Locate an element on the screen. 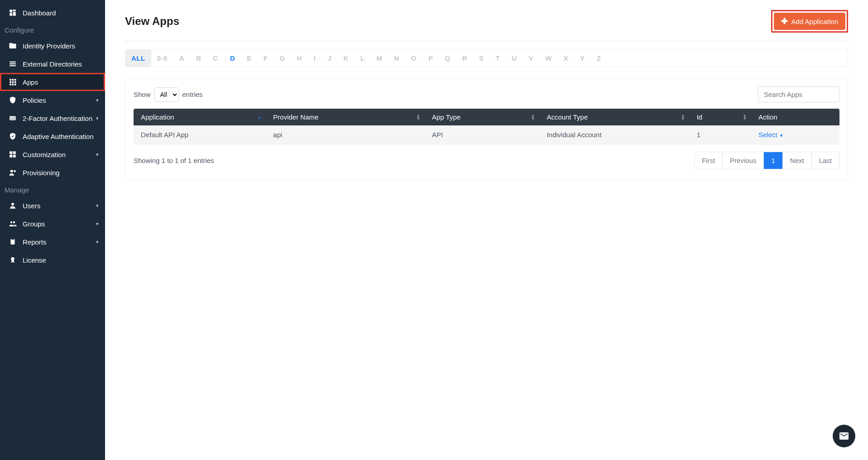 Image resolution: width=868 pixels, height=460 pixels. sidebar-item-2fa: 123 2-Factor Authentication ▾ is located at coordinates (53, 118).